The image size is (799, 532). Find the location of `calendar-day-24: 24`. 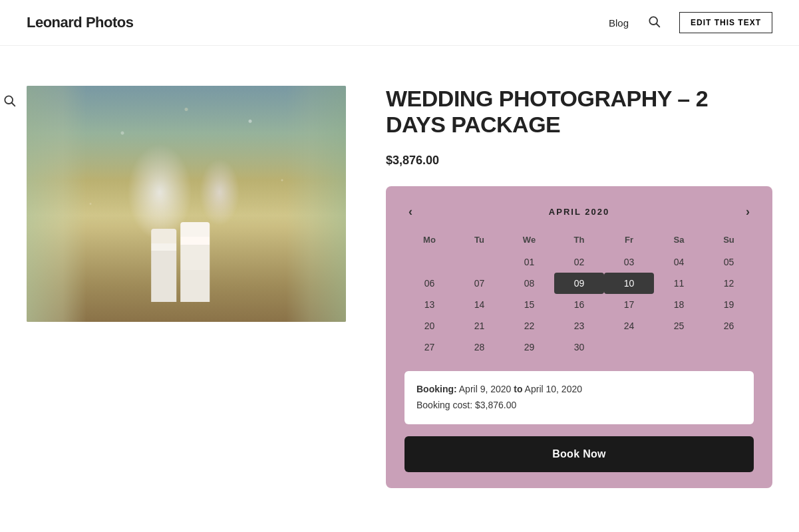

calendar-day-24: 24 is located at coordinates (629, 326).